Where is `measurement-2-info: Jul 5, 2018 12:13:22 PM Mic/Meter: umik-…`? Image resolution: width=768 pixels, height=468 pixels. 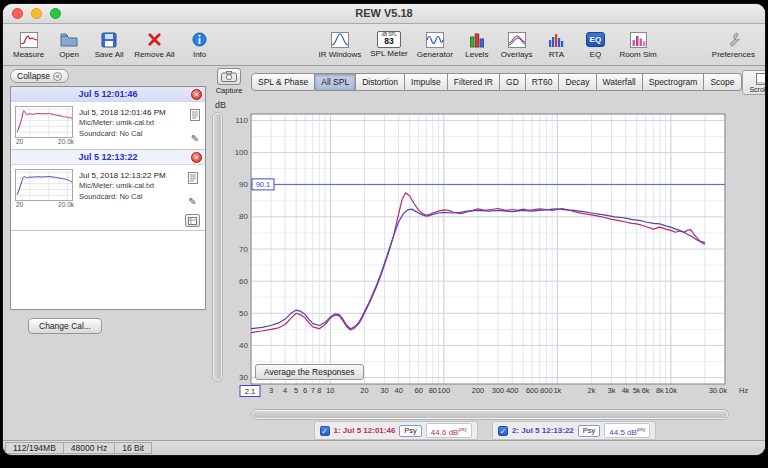 measurement-2-info: Jul 5, 2018 12:13:22 PM Mic/Meter: umik-… is located at coordinates (130, 198).